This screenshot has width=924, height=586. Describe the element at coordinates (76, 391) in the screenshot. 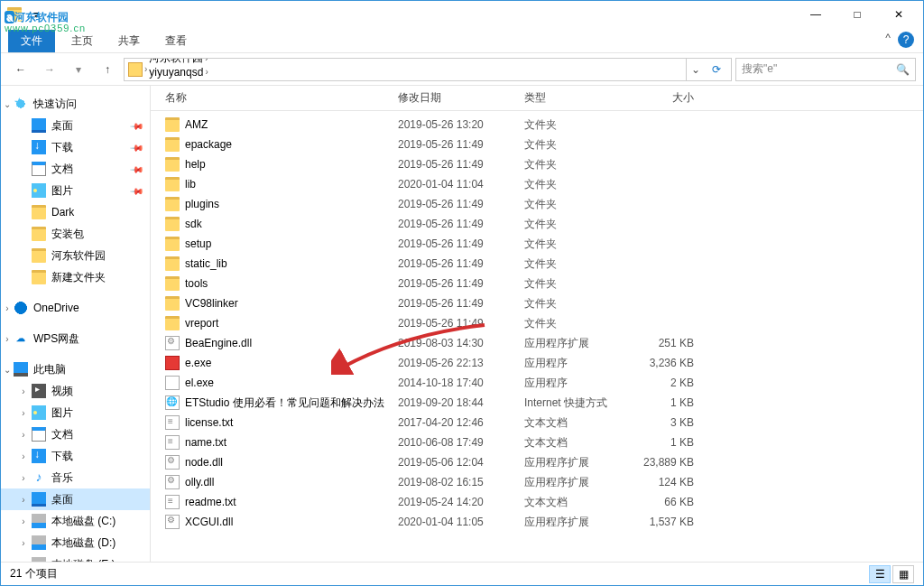

I see `sidebar-item: ›视频` at that location.